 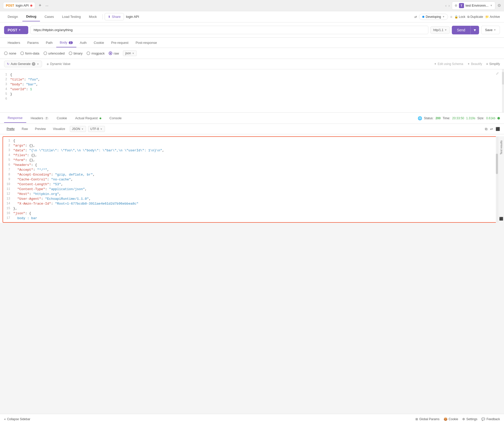 What do you see at coordinates (229, 30) in the screenshot?
I see `url-input` at bounding box center [229, 30].